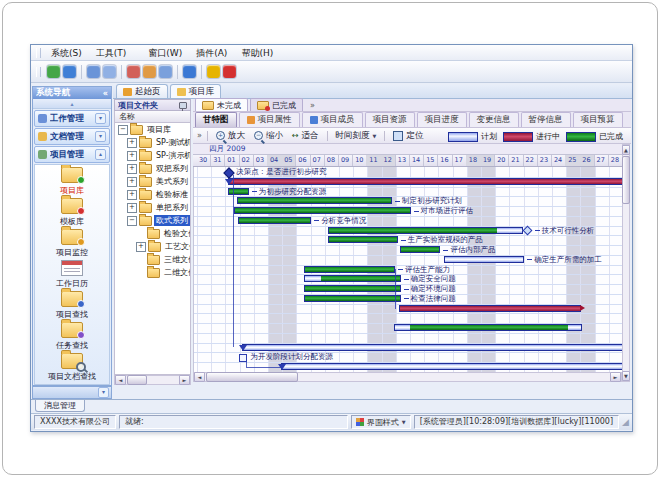 The image size is (660, 477). Describe the element at coordinates (110, 72) in the screenshot. I see `folder-chart-icon` at that location.